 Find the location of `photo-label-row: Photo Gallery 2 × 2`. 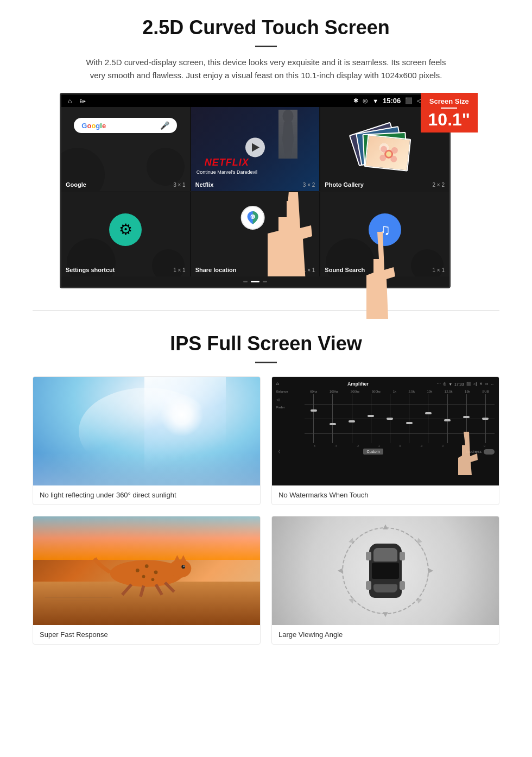

photo-label-row: Photo Gallery 2 × 2 is located at coordinates (384, 185).